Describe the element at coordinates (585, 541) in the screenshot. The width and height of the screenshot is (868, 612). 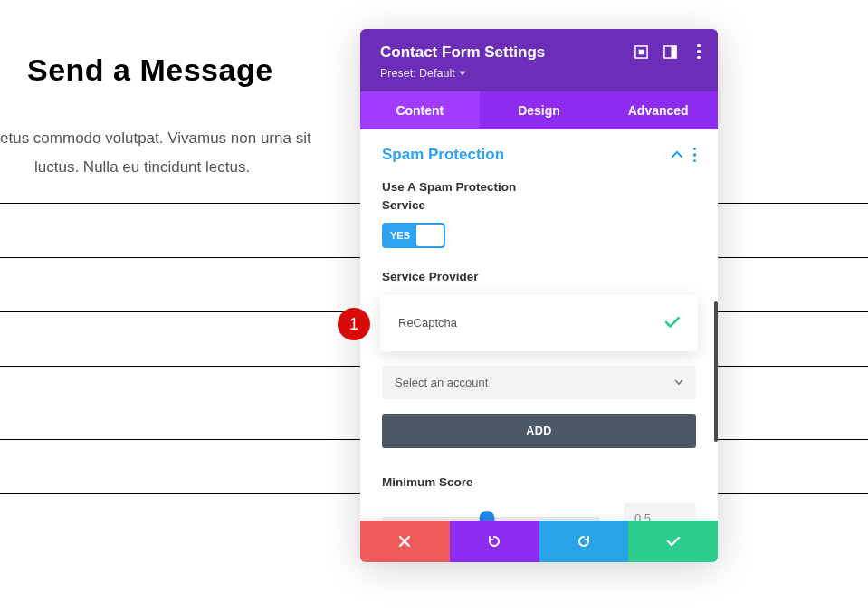
I see `redo-button` at that location.